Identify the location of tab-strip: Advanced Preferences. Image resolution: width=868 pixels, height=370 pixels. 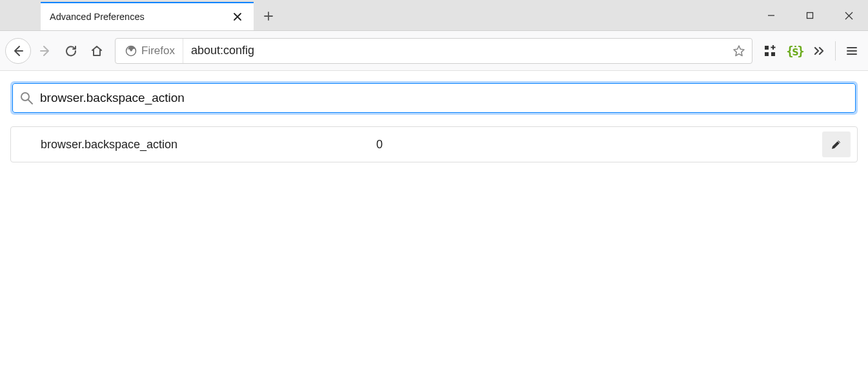
(434, 15).